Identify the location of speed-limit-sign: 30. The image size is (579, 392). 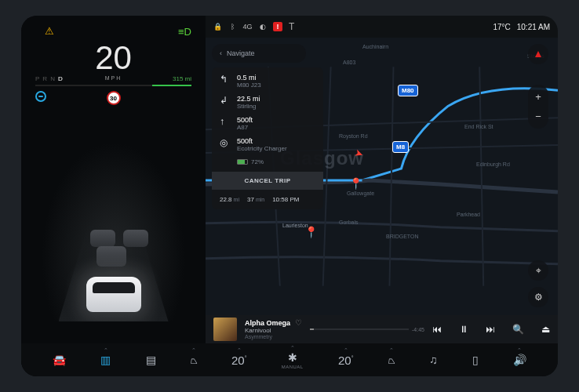
(114, 98).